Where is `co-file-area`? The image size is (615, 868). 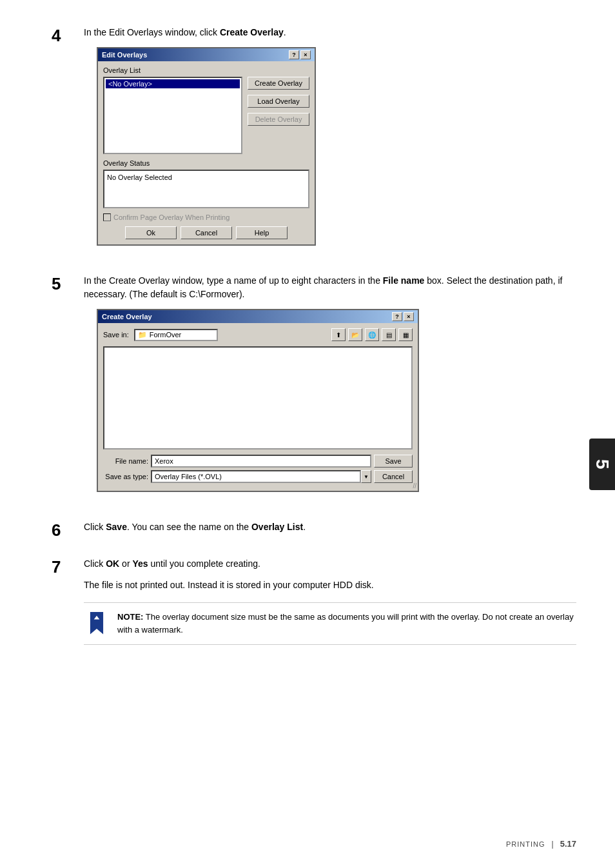 co-file-area is located at coordinates (258, 398).